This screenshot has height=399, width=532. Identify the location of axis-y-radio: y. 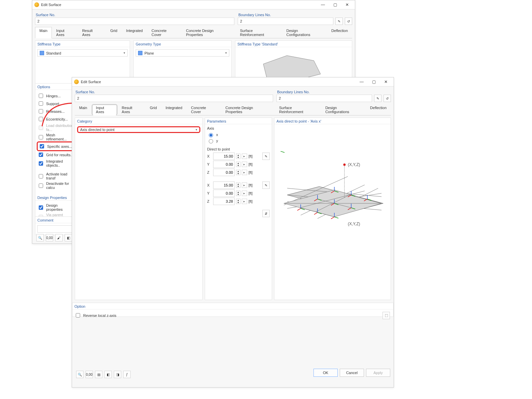
(238, 141).